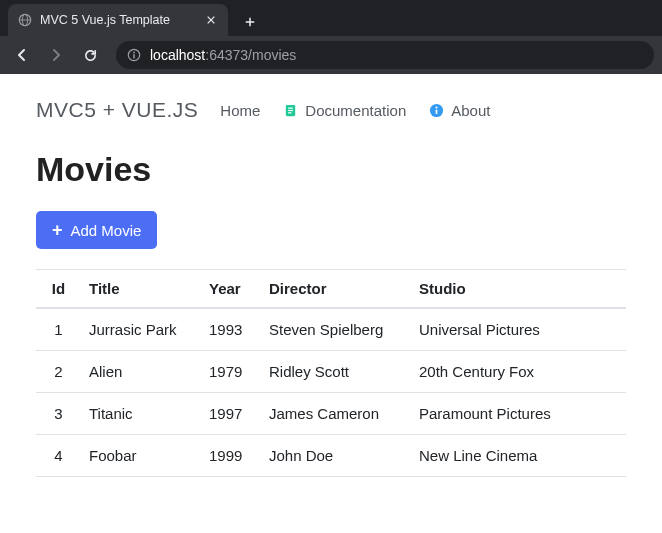  I want to click on add-movie-label: Add Movie, so click(106, 230).